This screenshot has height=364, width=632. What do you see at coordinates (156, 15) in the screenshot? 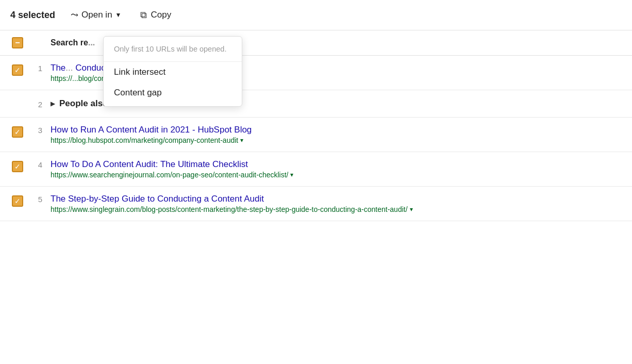
I see `copy-button: ⧉ Copy` at bounding box center [156, 15].